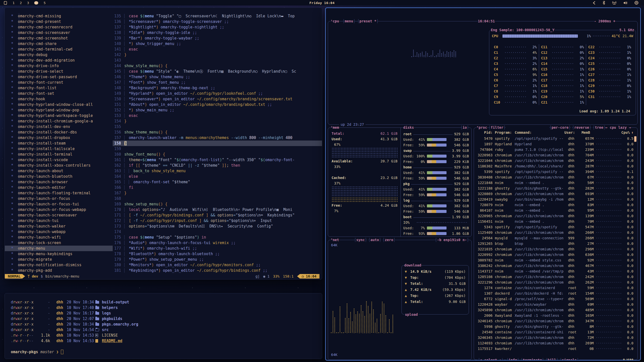 The height and width of the screenshot is (362, 644). I want to click on process-row: 24540containe/usr/lib/containerd-shiroot…, so click(555, 332).